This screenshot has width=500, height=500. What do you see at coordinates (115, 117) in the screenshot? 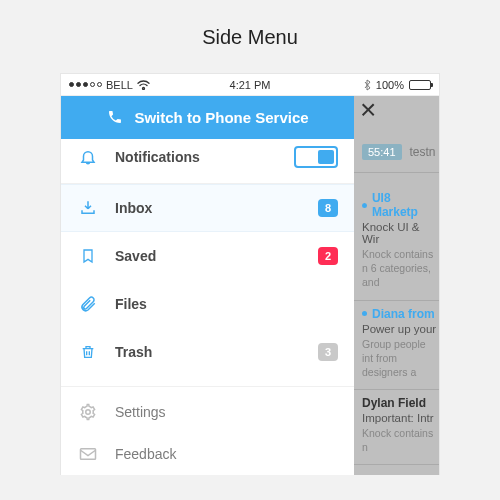
I see `phone-icon` at bounding box center [115, 117].